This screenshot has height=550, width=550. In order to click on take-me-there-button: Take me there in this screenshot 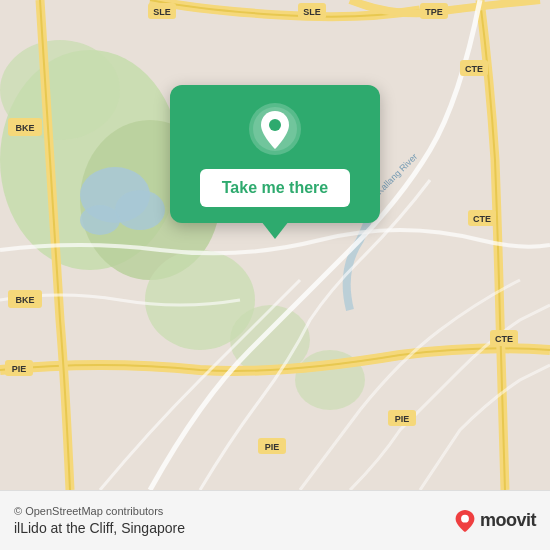, I will do `click(275, 188)`.